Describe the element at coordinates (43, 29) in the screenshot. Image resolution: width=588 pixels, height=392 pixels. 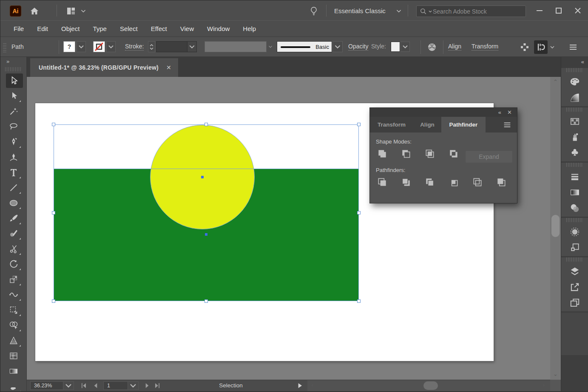
I see `menu-edit: Edit` at that location.